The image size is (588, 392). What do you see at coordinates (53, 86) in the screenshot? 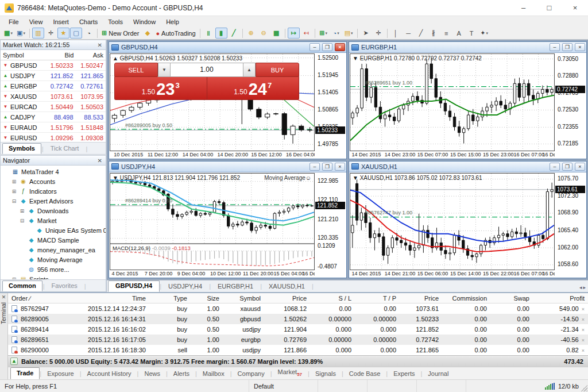
I see `market-watch-row: ▲EURGBP0.727420.72761` at bounding box center [53, 86].